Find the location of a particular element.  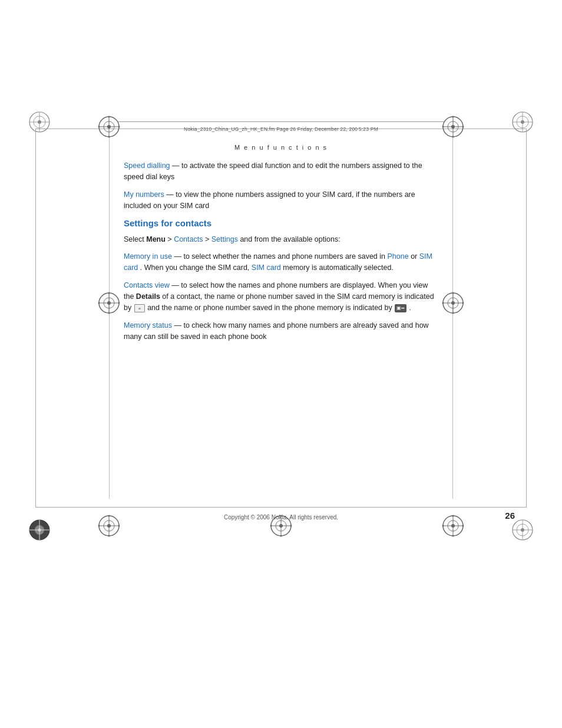

speed-dialling-link: Speed dialling is located at coordinates (147, 166).